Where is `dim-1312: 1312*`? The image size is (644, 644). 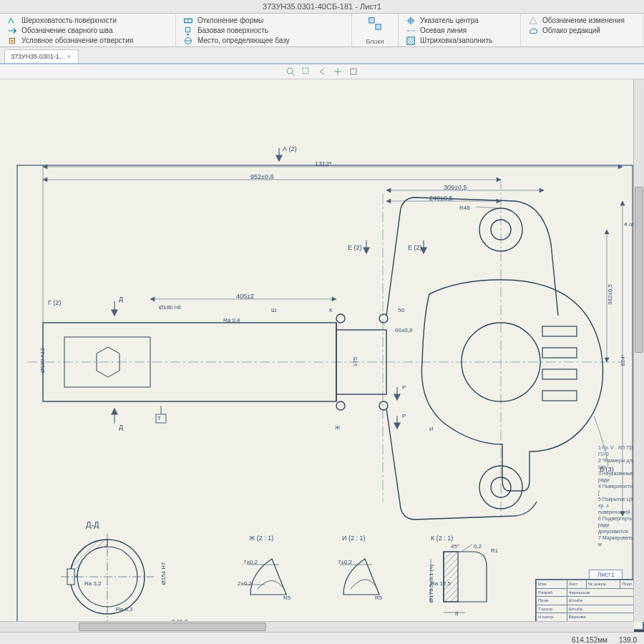 dim-1312: 1312* is located at coordinates (323, 164).